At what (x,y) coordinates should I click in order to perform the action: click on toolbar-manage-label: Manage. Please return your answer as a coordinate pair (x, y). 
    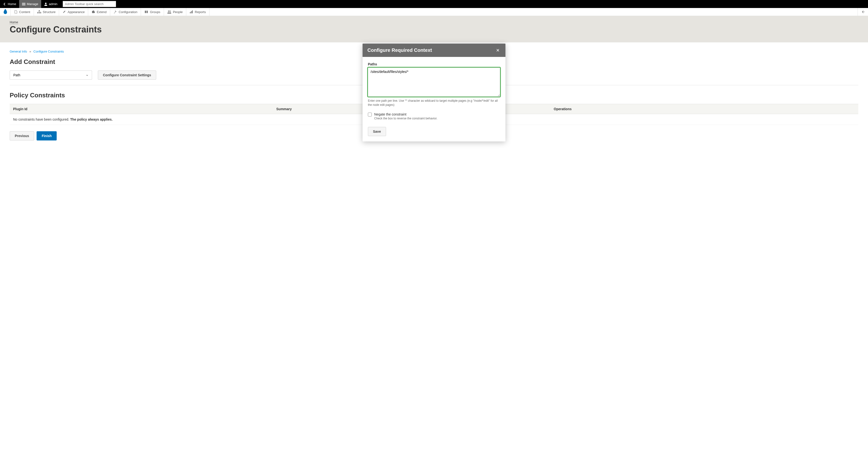
    Looking at the image, I should click on (33, 4).